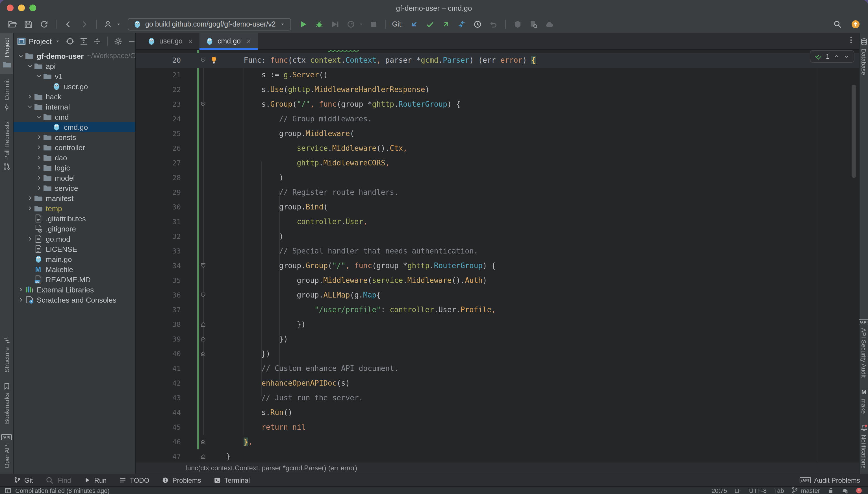 This screenshot has height=494, width=868. What do you see at coordinates (209, 24) in the screenshot?
I see `run-configuration-select: go build github.com/gogf/gf-demo-user/v2` at bounding box center [209, 24].